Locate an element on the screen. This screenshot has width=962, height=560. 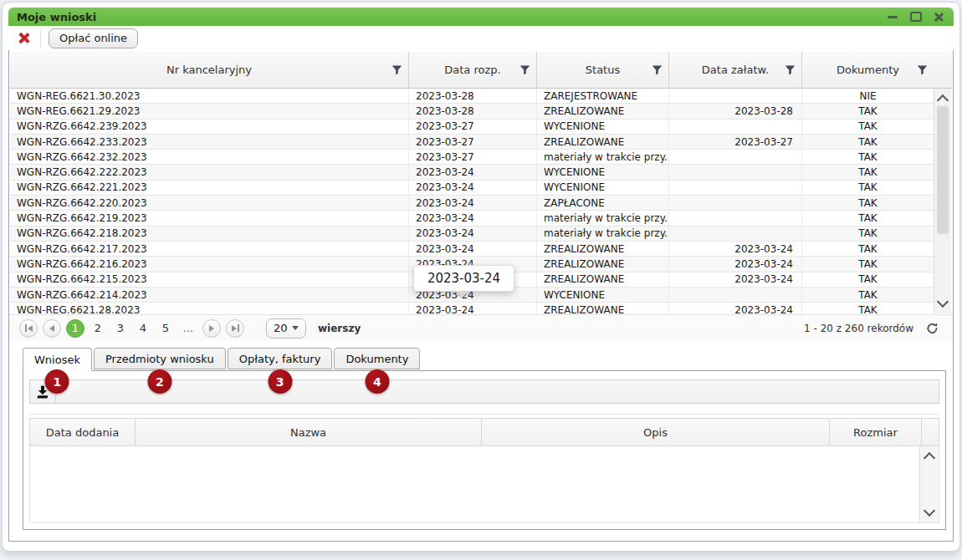
tab: Opłaty, faktury 3 is located at coordinates (280, 359).